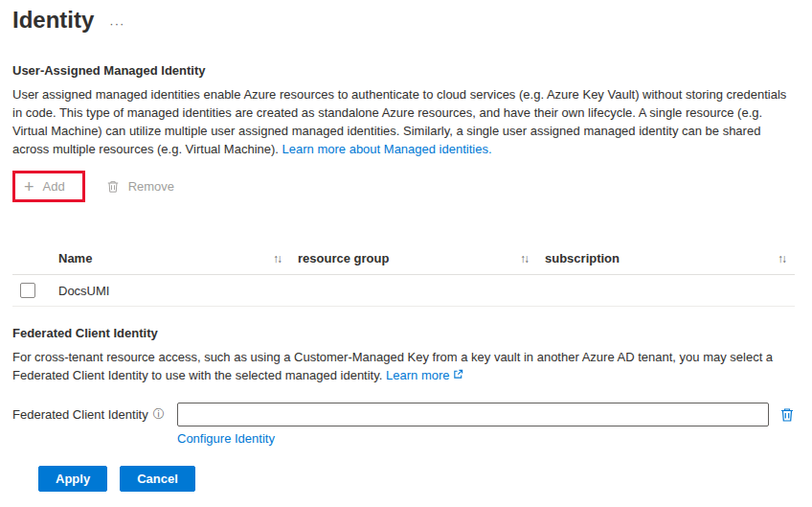 This screenshot has height=507, width=812. Describe the element at coordinates (404, 291) in the screenshot. I see `table-row: DocsUMI` at that location.